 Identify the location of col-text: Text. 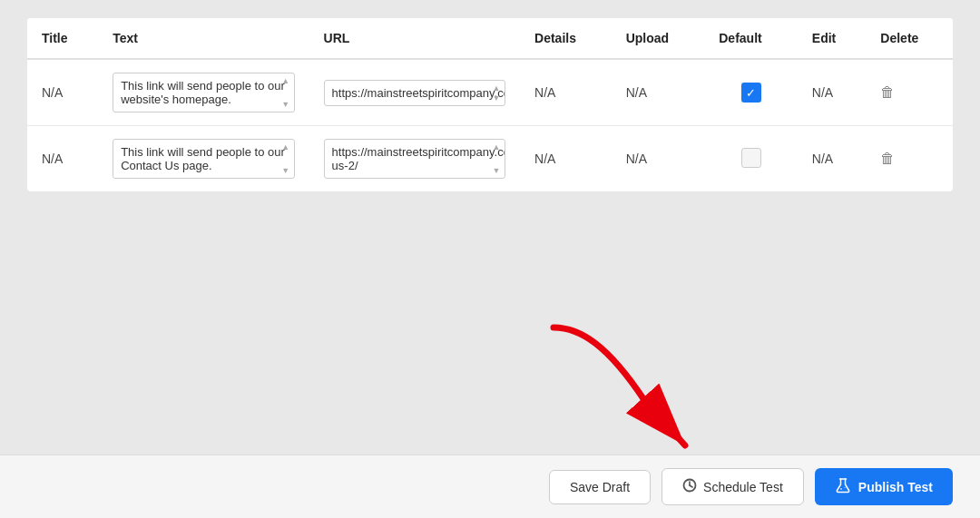
(203, 38).